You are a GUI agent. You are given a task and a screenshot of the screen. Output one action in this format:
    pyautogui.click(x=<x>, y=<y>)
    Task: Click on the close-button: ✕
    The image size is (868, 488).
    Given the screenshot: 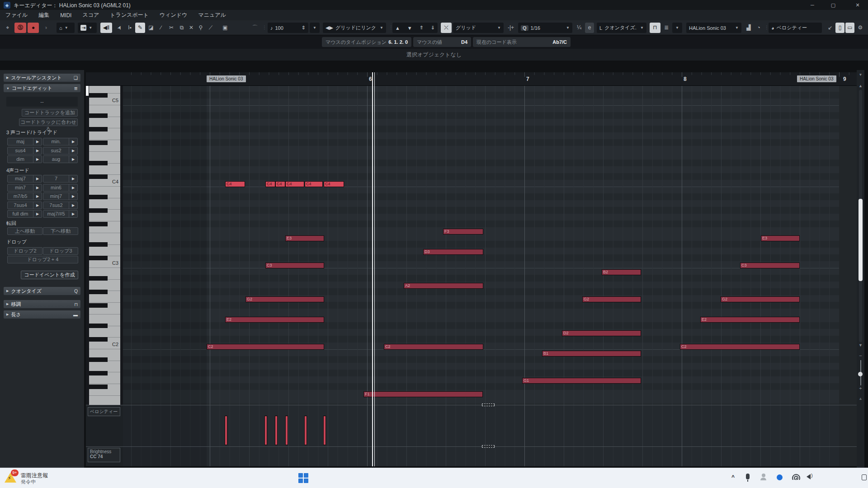 What is the action you would take?
    pyautogui.click(x=858, y=5)
    